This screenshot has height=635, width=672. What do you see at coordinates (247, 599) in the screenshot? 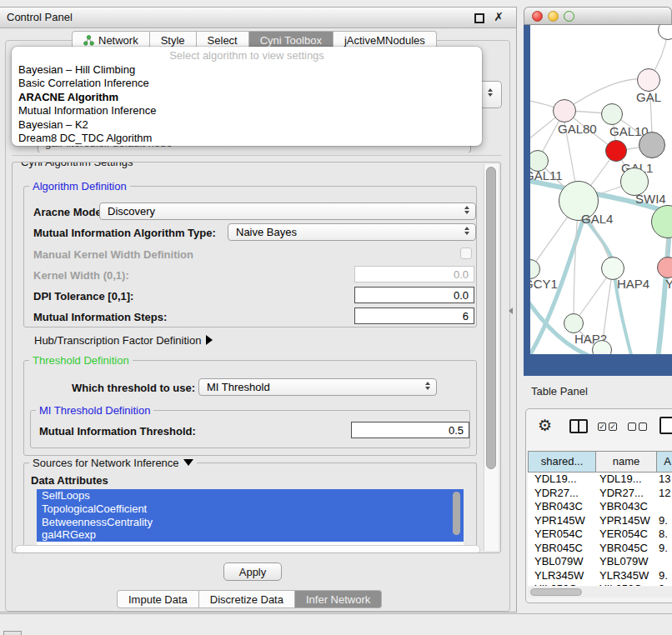
I see `tab-discretize-data: Discretize Data` at bounding box center [247, 599].